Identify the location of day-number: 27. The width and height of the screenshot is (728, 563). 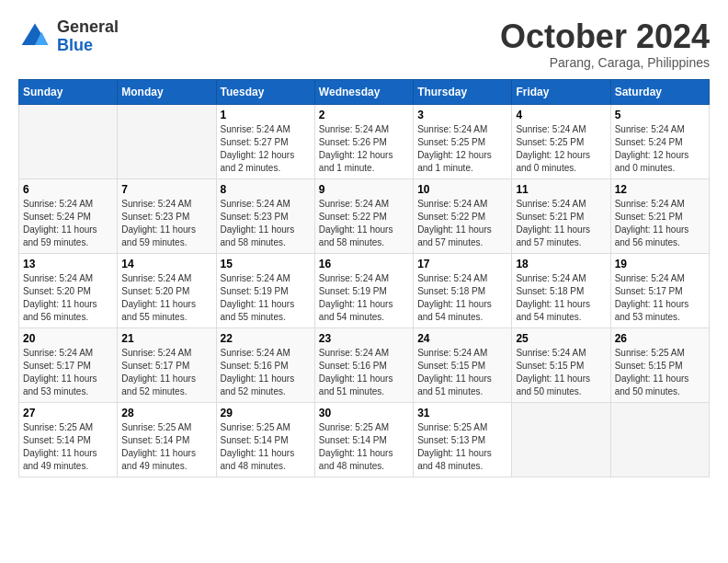
(68, 413).